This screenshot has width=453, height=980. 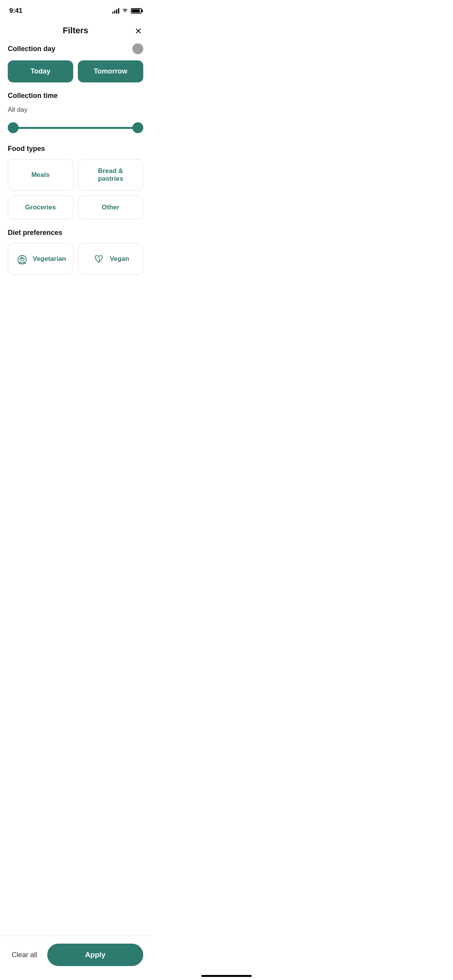 What do you see at coordinates (76, 71) in the screenshot?
I see `day-buttons-group: Today Tomorrow` at bounding box center [76, 71].